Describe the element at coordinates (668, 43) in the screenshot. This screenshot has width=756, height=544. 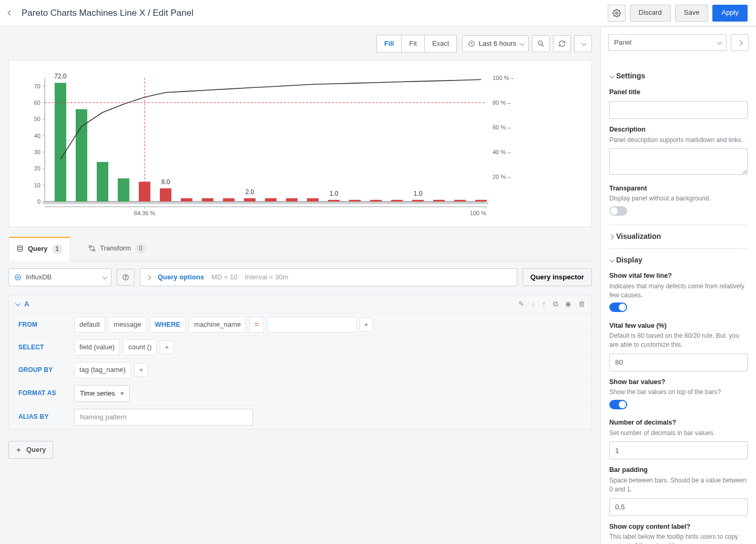
I see `panel-dropdown: Panel` at that location.